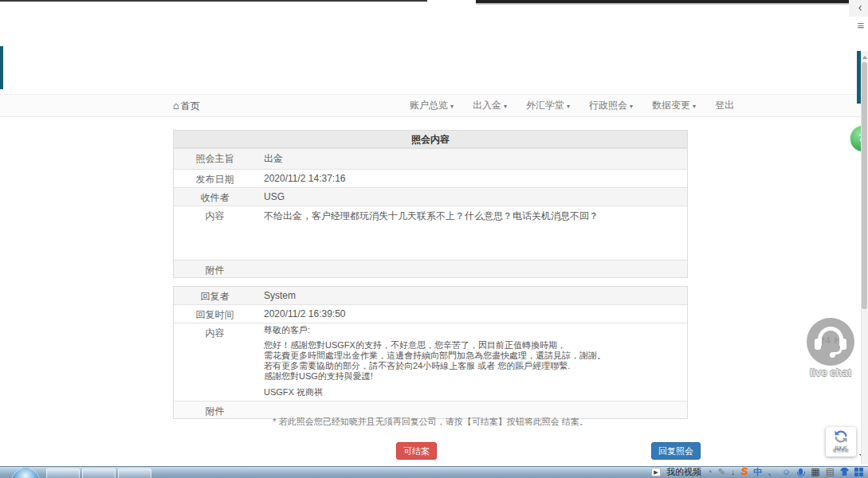  What do you see at coordinates (432, 105) in the screenshot?
I see `nav-item-account-overview: 账户总览▾` at bounding box center [432, 105].